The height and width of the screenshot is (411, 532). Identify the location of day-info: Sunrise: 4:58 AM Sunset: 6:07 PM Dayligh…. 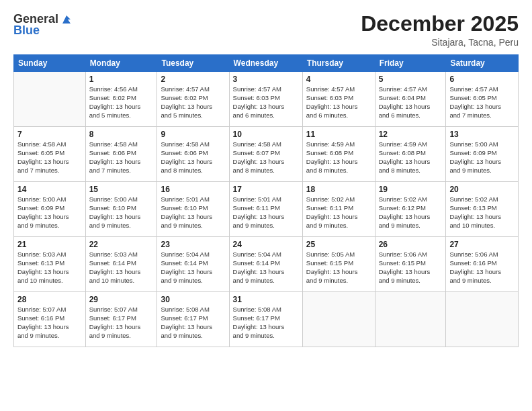
(266, 157).